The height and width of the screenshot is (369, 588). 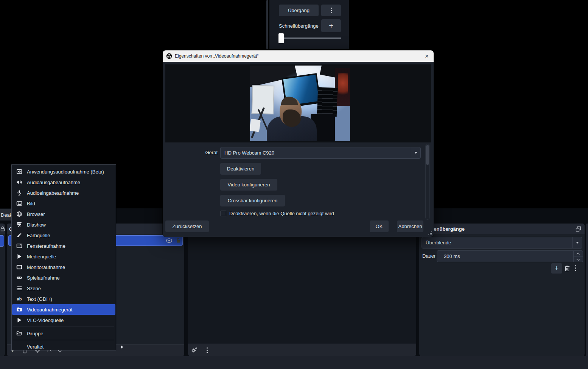 I want to click on program-panel, so click(x=302, y=290).